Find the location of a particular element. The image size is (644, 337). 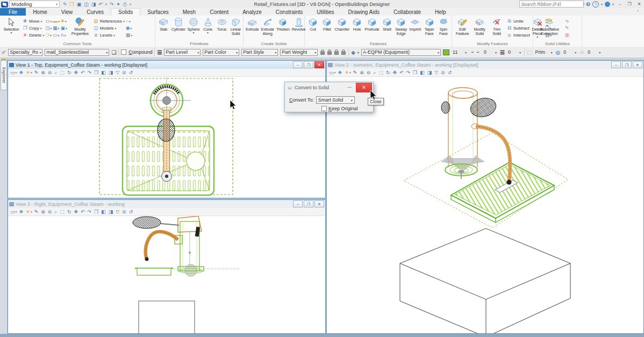

prim-class-combo: Prim▾ is located at coordinates (544, 53).